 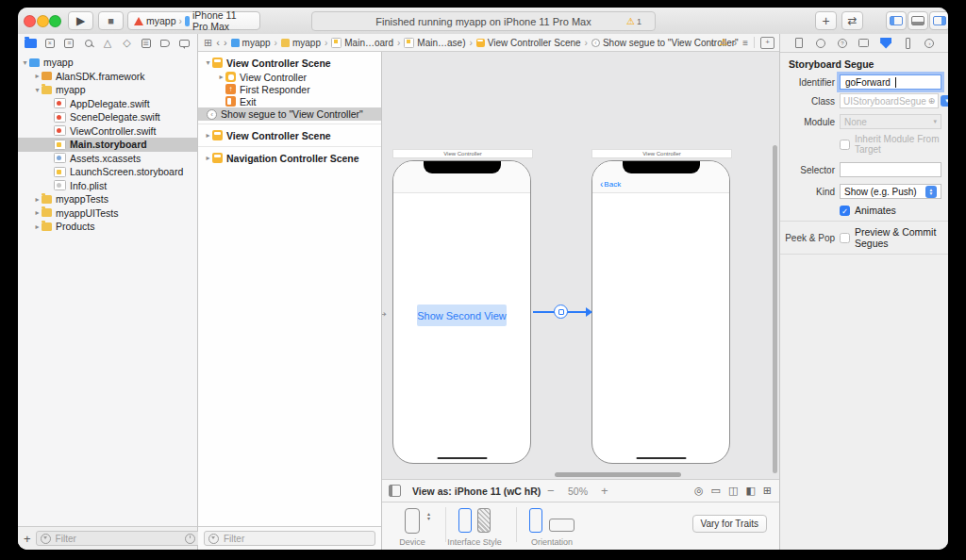 What do you see at coordinates (891, 170) in the screenshot?
I see `selector-field` at bounding box center [891, 170].